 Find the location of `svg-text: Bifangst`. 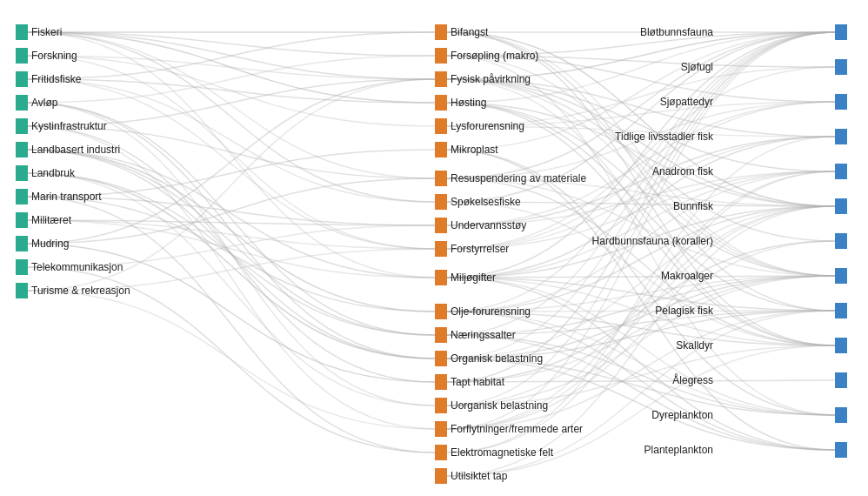

svg-text: Bifangst is located at coordinates (470, 32).